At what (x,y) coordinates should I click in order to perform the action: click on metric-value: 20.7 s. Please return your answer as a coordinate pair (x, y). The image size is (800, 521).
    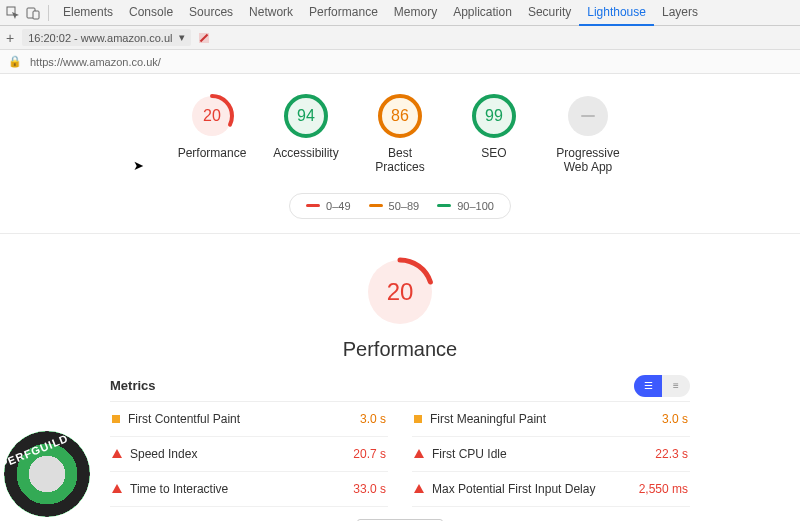
    Looking at the image, I should click on (370, 454).